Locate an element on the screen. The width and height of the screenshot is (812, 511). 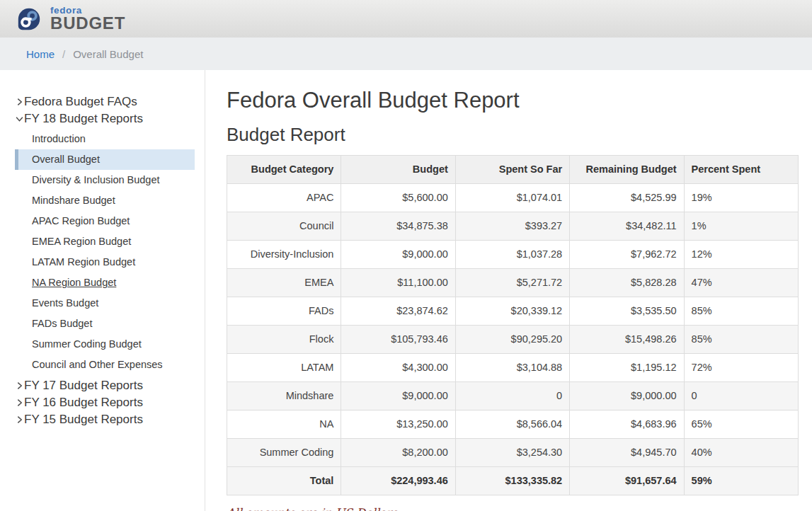
chevron-down-icon is located at coordinates (20, 119).